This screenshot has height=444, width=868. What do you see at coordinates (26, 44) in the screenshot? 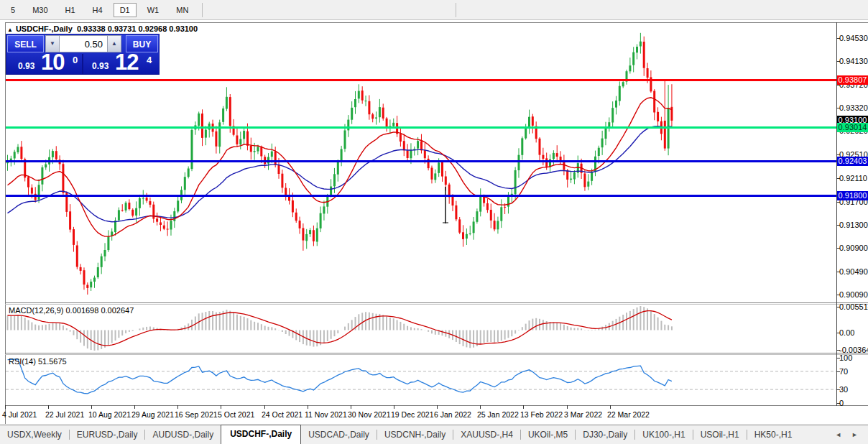
I see `sell-button: SELL` at bounding box center [26, 44].